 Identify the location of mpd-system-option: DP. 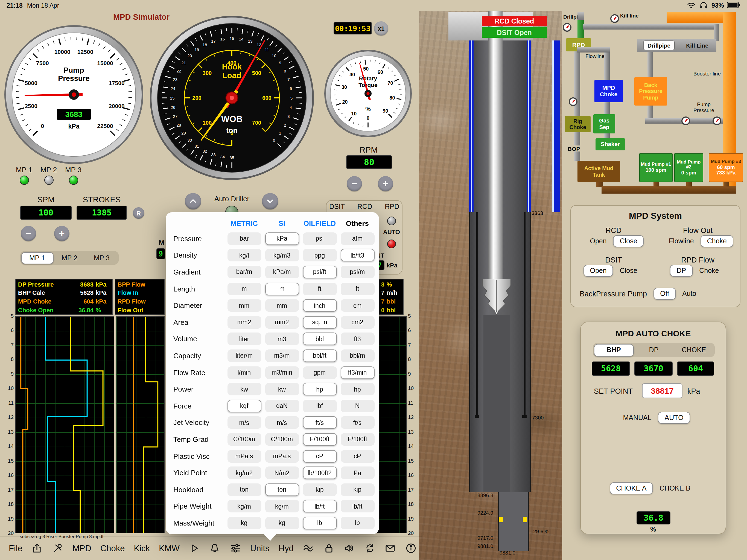
(681, 271).